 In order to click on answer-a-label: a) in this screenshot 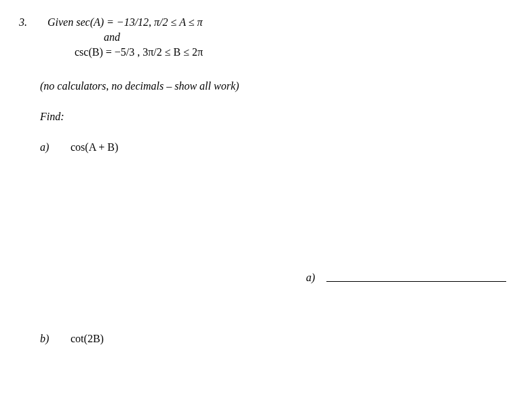, I will do `click(311, 278)`.